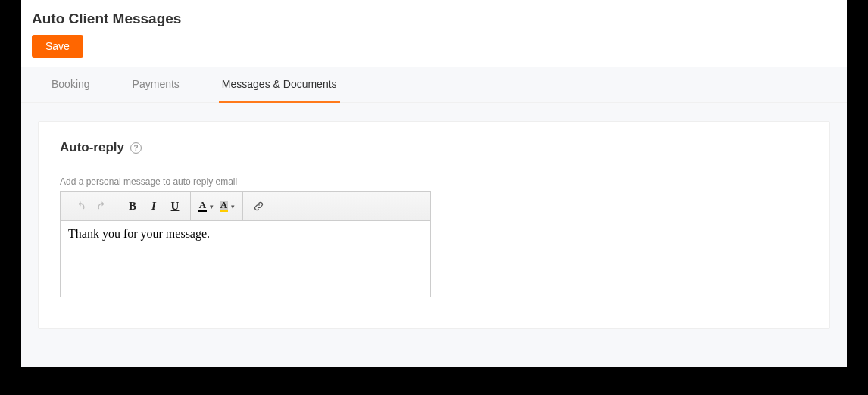  Describe the element at coordinates (91, 206) in the screenshot. I see `toolbar-group-history` at that location.